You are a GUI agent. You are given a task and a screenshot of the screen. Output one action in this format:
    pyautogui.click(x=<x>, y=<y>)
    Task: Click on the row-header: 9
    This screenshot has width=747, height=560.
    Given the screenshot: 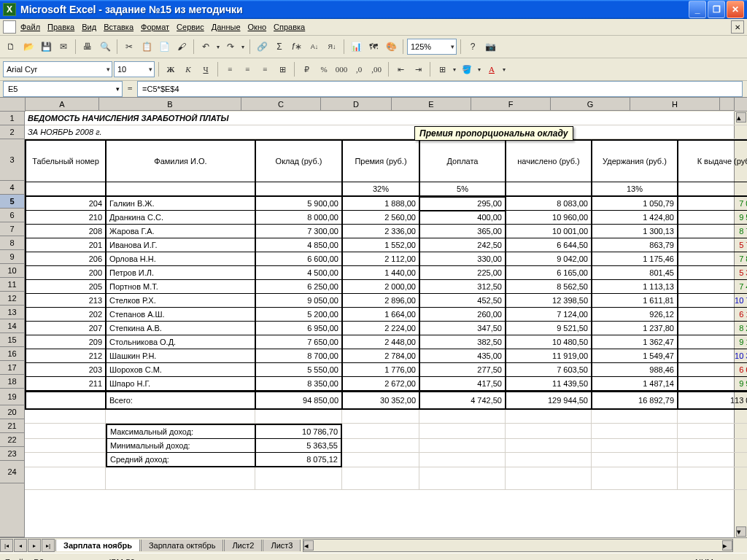 What is the action you would take?
    pyautogui.click(x=12, y=257)
    